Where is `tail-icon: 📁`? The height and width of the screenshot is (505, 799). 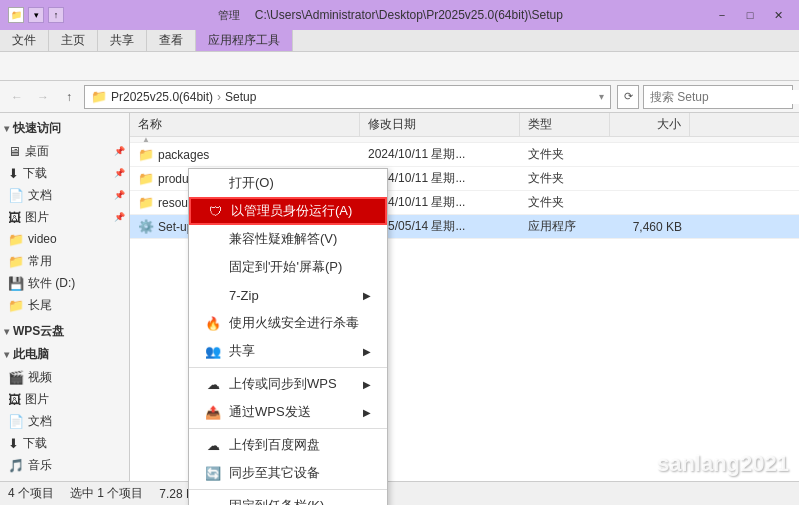 tail-icon: 📁 is located at coordinates (16, 306).